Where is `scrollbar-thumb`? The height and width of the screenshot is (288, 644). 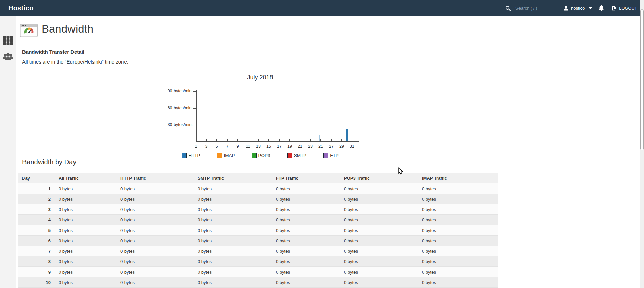 scrollbar-thumb is located at coordinates (642, 80).